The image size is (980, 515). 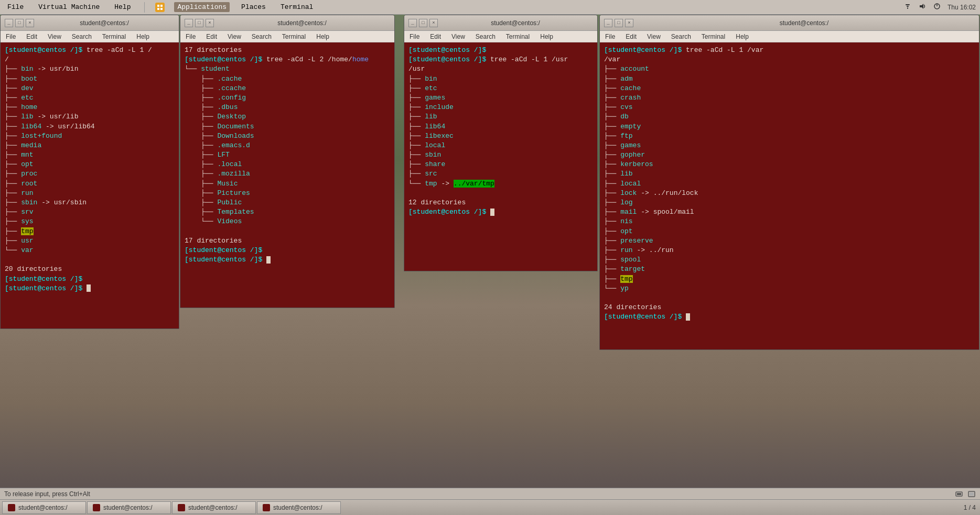 I want to click on taskbar-label-1: student@centos:/, so click(x=43, y=508).